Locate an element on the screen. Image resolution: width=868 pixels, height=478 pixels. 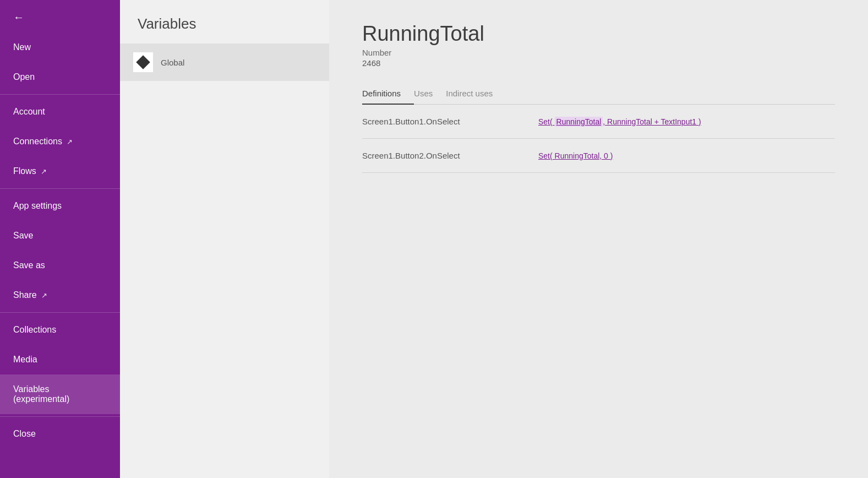
formula-prefix-1: Set( is located at coordinates (547, 122).